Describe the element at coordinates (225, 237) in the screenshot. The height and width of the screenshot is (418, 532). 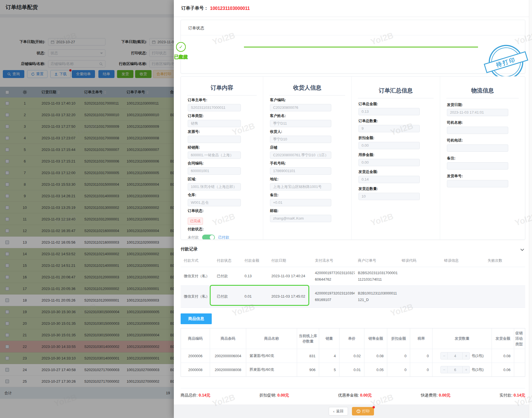
I see `pay-state-row: 未付款 已付款` at that location.